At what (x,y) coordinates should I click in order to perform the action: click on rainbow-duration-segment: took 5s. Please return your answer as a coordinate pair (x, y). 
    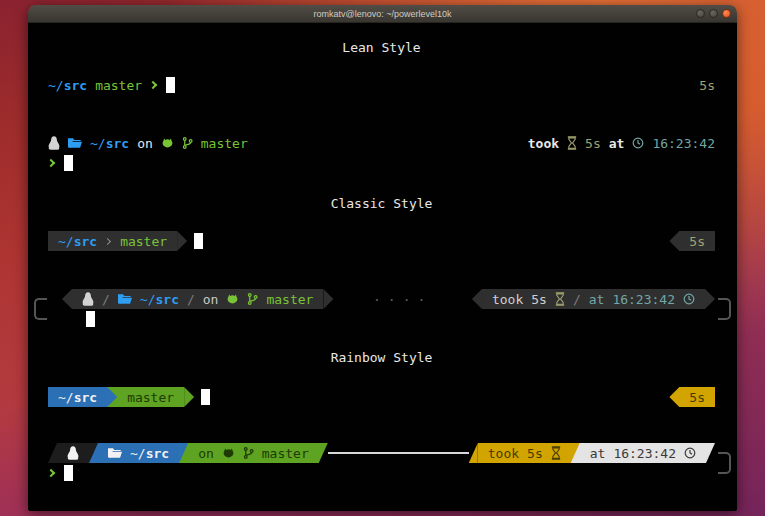
    Looking at the image, I should click on (524, 453).